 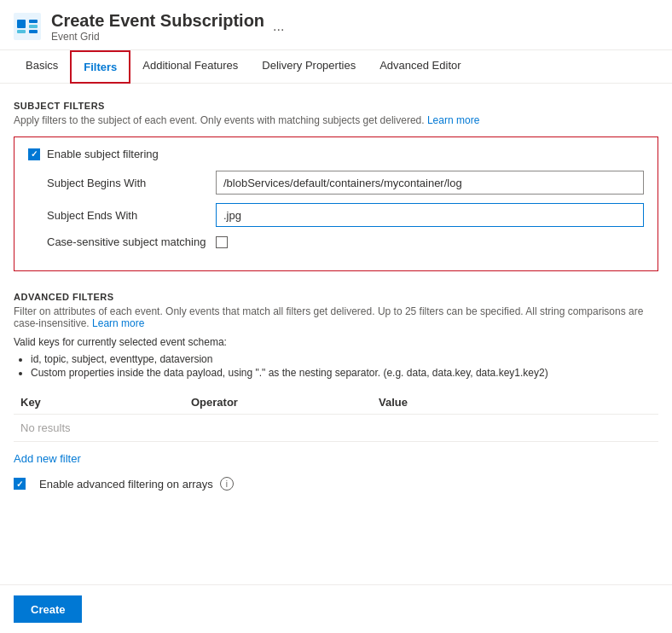 What do you see at coordinates (515, 403) in the screenshot?
I see `table-col-value: Value` at bounding box center [515, 403].